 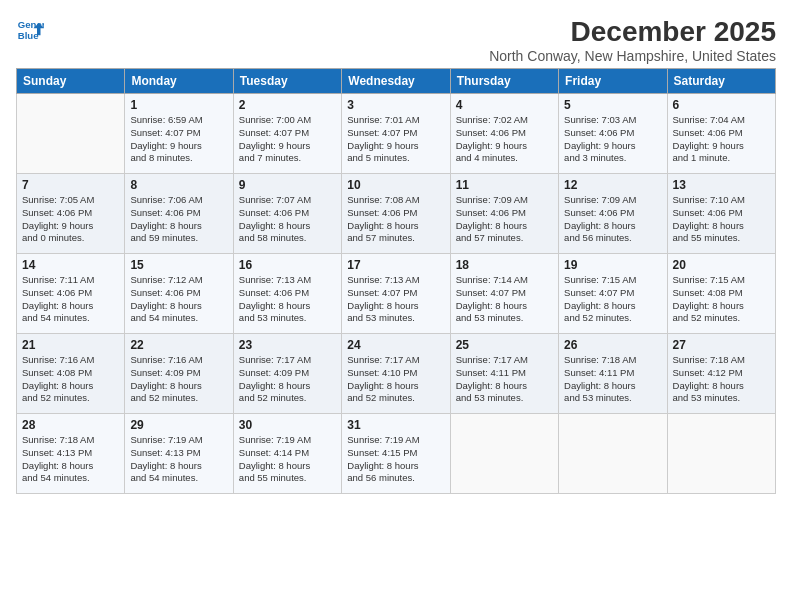 I want to click on day-number: 12, so click(x=612, y=185).